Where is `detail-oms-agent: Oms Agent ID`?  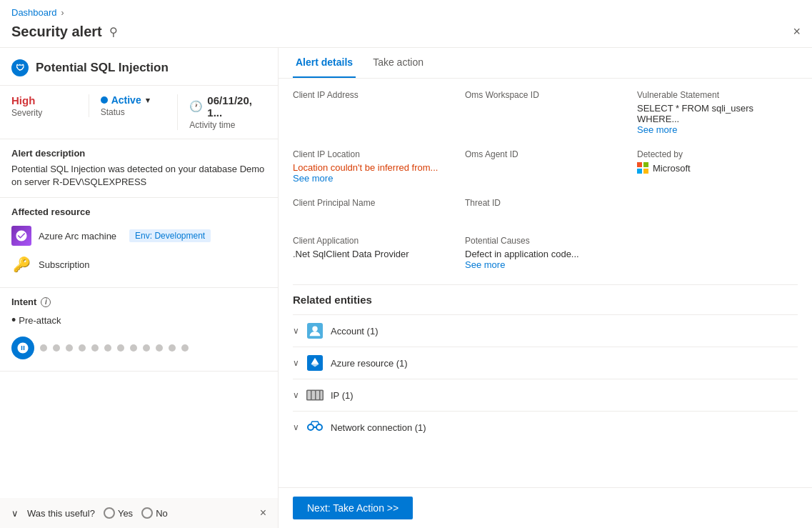 detail-oms-agent: Oms Agent ID is located at coordinates (546, 166).